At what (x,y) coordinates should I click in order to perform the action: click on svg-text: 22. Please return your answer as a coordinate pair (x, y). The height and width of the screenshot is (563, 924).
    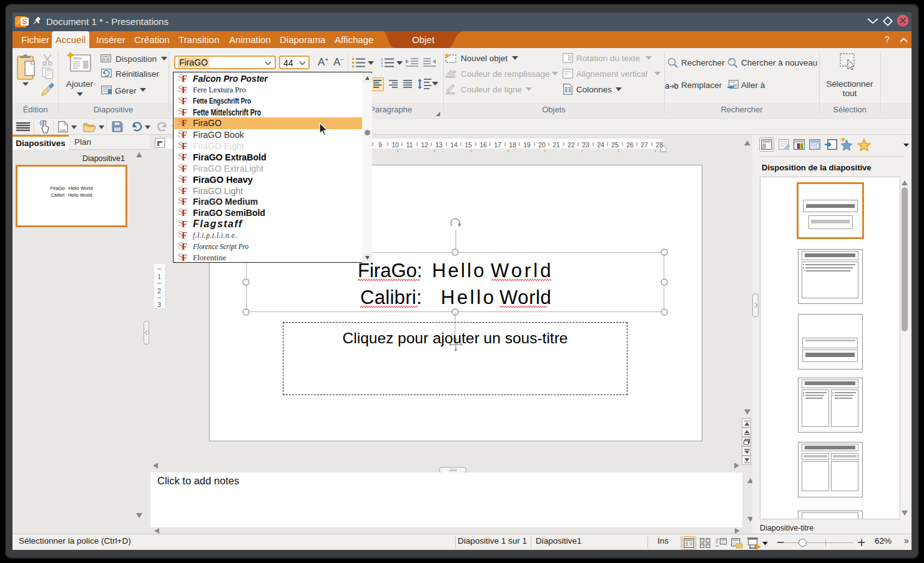
    Looking at the image, I should click on (571, 145).